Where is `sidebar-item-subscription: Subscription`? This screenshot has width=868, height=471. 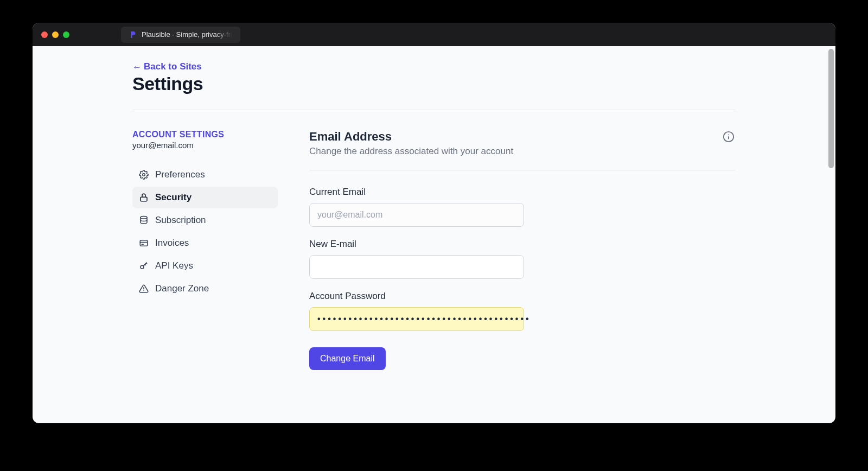 sidebar-item-subscription: Subscription is located at coordinates (205, 220).